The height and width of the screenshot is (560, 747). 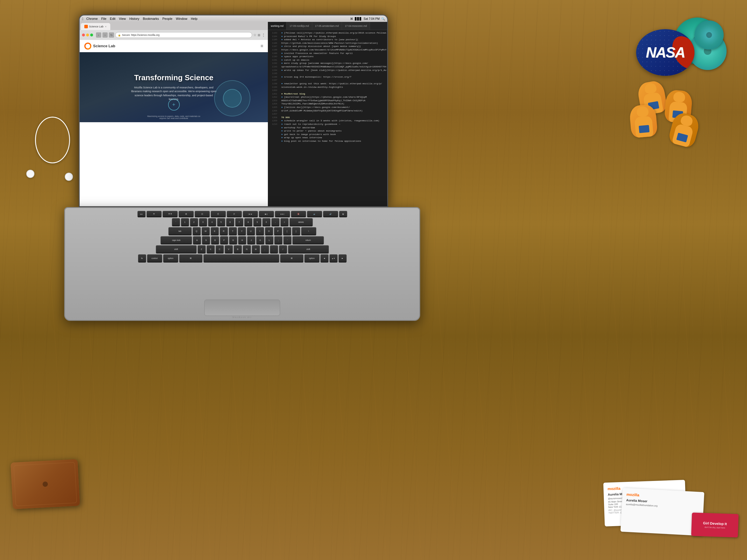 I want to click on star-icon: ☆, so click(x=255, y=35).